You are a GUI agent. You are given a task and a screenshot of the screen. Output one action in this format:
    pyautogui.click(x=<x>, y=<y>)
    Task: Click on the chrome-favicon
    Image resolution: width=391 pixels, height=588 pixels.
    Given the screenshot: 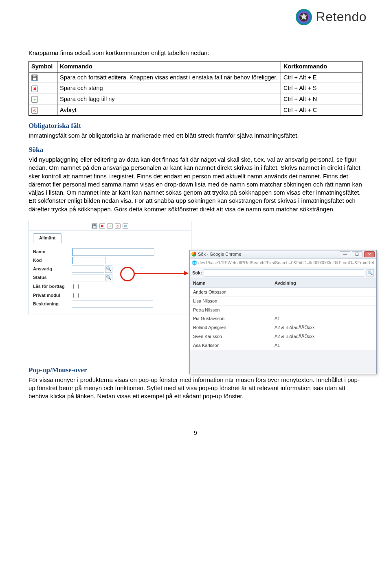 What is the action you would take?
    pyautogui.click(x=194, y=254)
    